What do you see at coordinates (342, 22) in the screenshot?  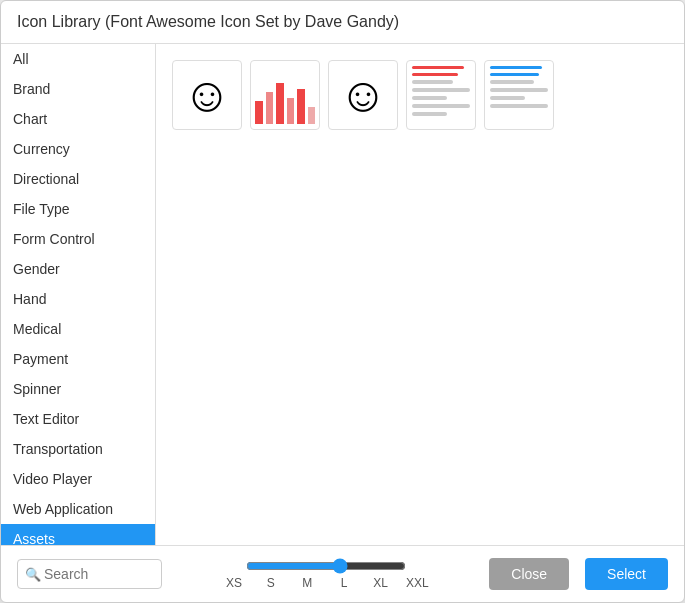 I see `dialog-title: Icon Library (Font Awesome Icon Set by D…` at bounding box center [342, 22].